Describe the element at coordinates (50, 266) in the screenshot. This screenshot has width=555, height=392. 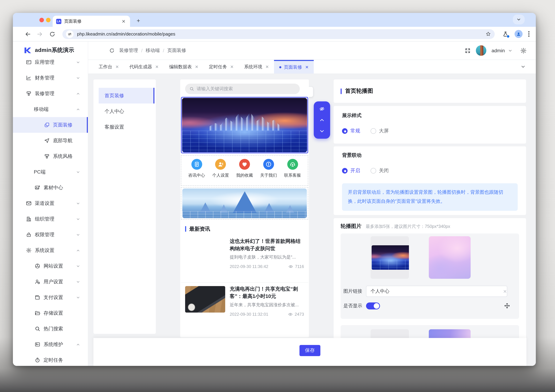
I see `sidebar-item-website-settings: 网站设置` at that location.